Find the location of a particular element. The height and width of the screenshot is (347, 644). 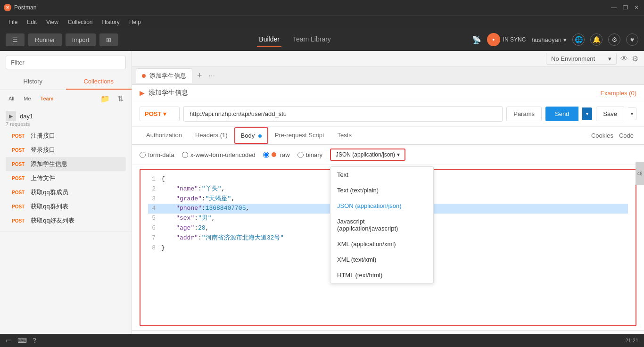

menu-help: Help is located at coordinates (135, 22).